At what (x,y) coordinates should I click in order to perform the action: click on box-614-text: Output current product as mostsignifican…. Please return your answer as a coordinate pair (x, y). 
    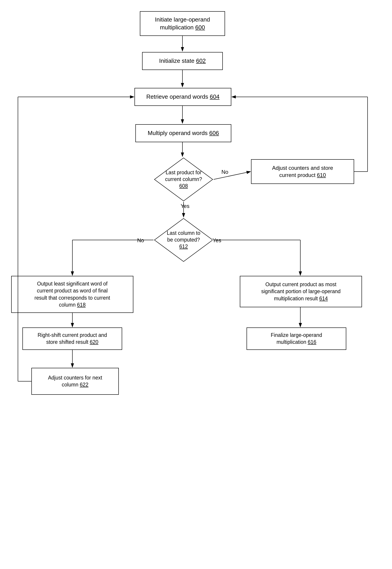
    Looking at the image, I should click on (301, 292).